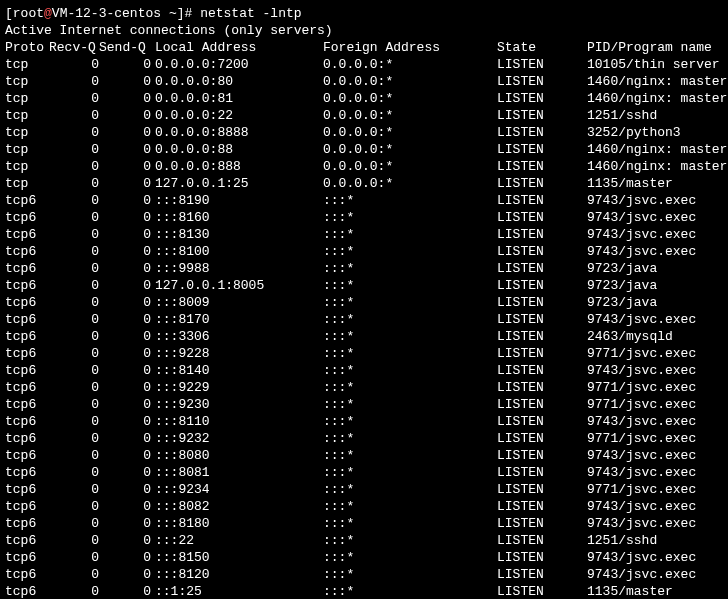  Describe the element at coordinates (364, 540) in the screenshot. I see `table-row: tcp600:::22:::*LISTEN1251/sshd` at that location.